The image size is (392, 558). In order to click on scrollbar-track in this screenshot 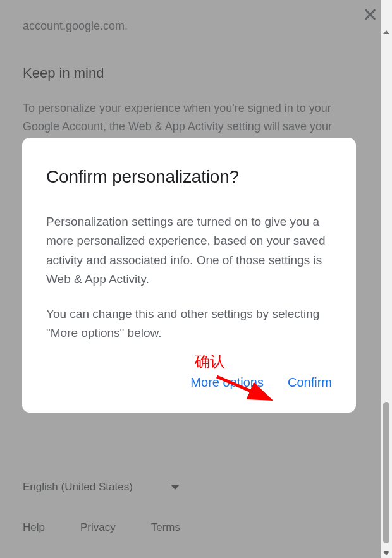, I will do `click(386, 279)`.